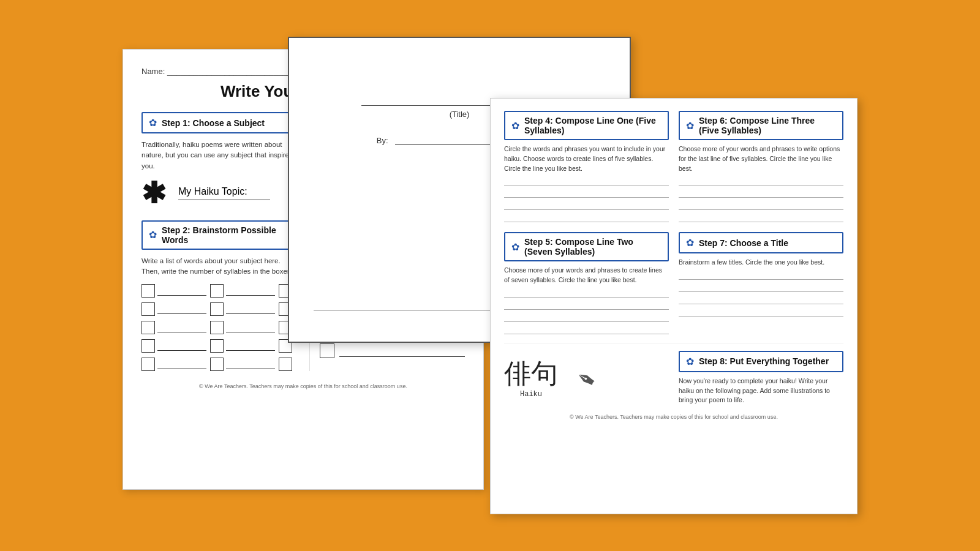 The width and height of the screenshot is (980, 551). Describe the element at coordinates (587, 126) in the screenshot. I see `step4-header: ✿ Step 4: Compose Line One (Five Syllabl…` at that location.